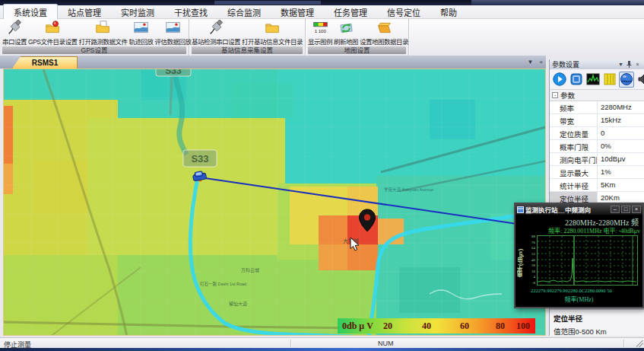 Image resolution: width=644 pixels, height=351 pixels. What do you see at coordinates (640, 79) in the screenshot?
I see `audio-monitor-button` at bounding box center [640, 79].